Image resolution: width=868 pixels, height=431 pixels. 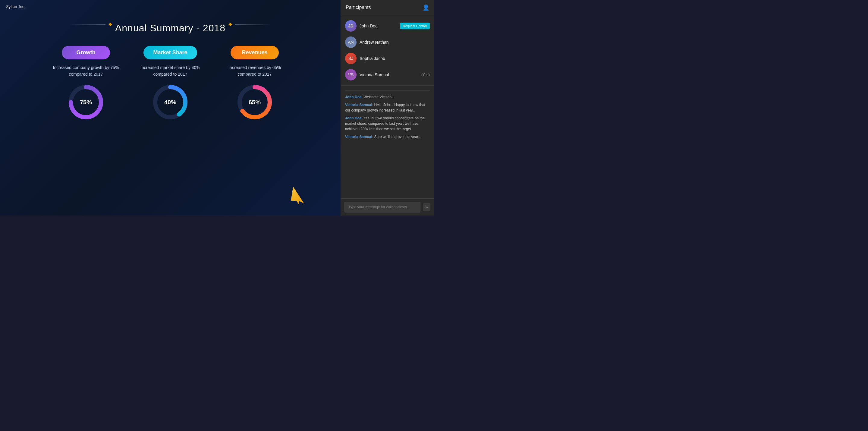 What do you see at coordinates (388, 107) in the screenshot?
I see `chat-message-2: Victoria Samual: Hello John.. Happy to k…` at bounding box center [388, 107].